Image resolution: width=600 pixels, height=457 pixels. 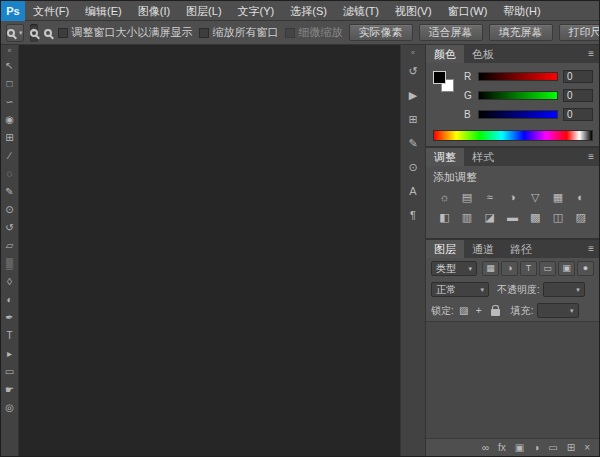 I want to click on eraser-tool-icon: ▱, so click(x=10, y=246).